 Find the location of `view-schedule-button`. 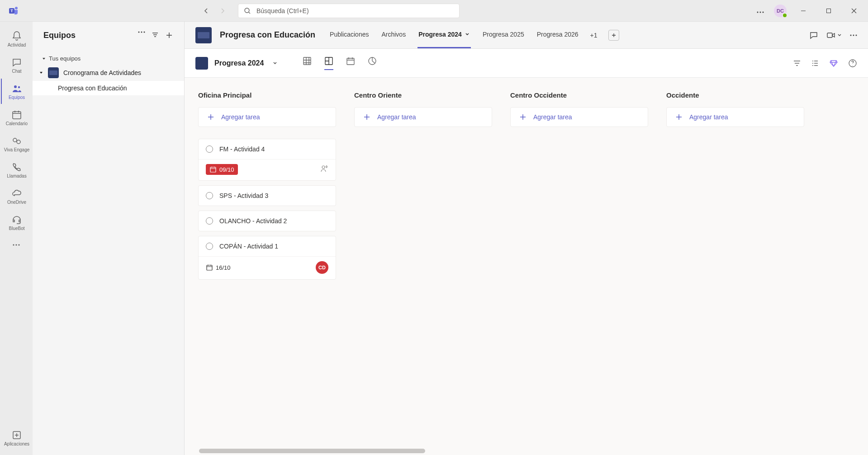

view-schedule-button is located at coordinates (351, 63).